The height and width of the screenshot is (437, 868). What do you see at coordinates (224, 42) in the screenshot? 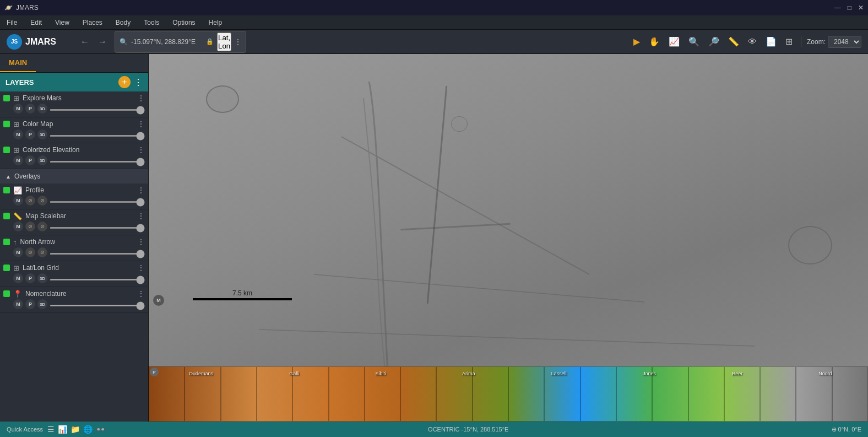
I see `coord-mode-selector: Lat, Lon` at bounding box center [224, 42].